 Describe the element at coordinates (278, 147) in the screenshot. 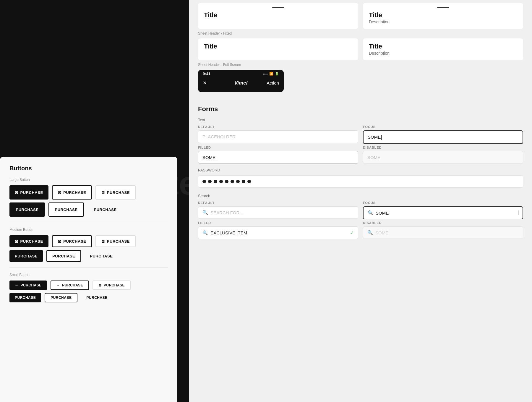

I see `filled-label: FILLED` at that location.